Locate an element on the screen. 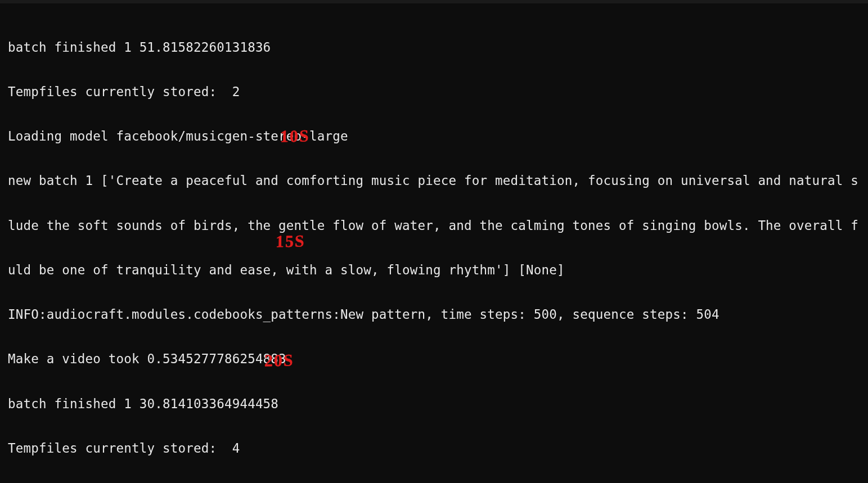 The width and height of the screenshot is (868, 483). log-line: Make a video took 0.5345277786254883 is located at coordinates (438, 359).